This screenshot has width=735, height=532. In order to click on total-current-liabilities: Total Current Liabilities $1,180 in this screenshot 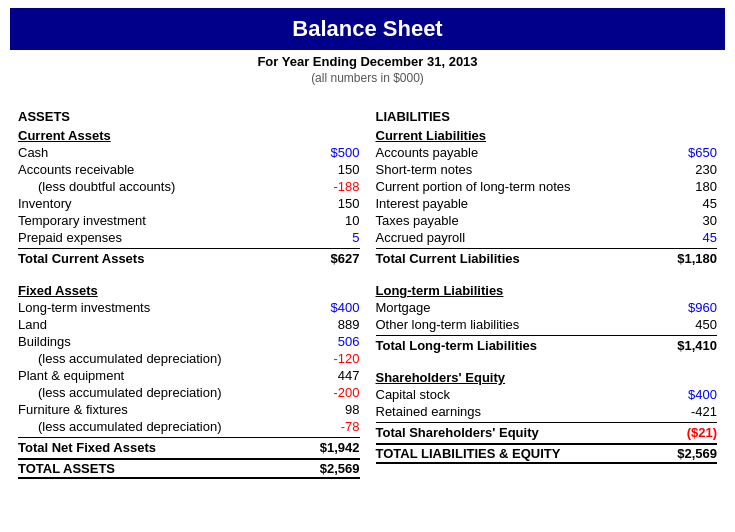, I will do `click(547, 258)`.